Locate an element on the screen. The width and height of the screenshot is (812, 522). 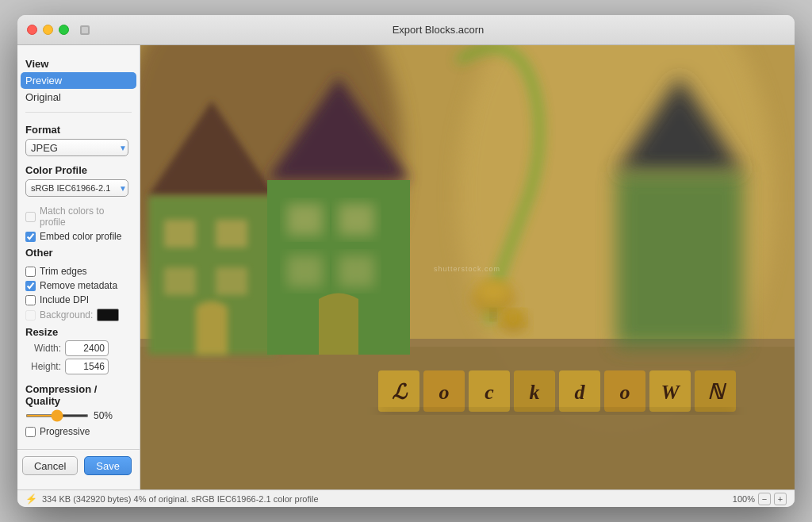
trim-edges-label: Trim edges is located at coordinates (63, 271).